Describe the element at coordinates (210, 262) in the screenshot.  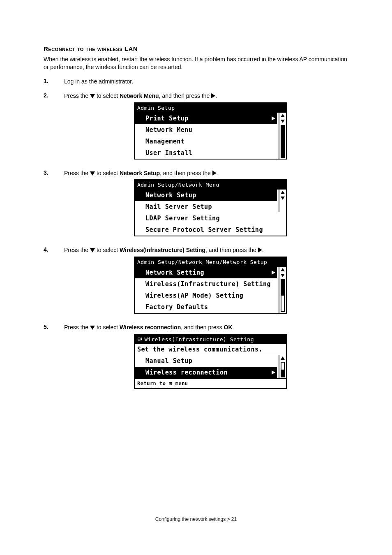
I see `panel-header: Admin Setup/Network Menu/Network Setup` at that location.